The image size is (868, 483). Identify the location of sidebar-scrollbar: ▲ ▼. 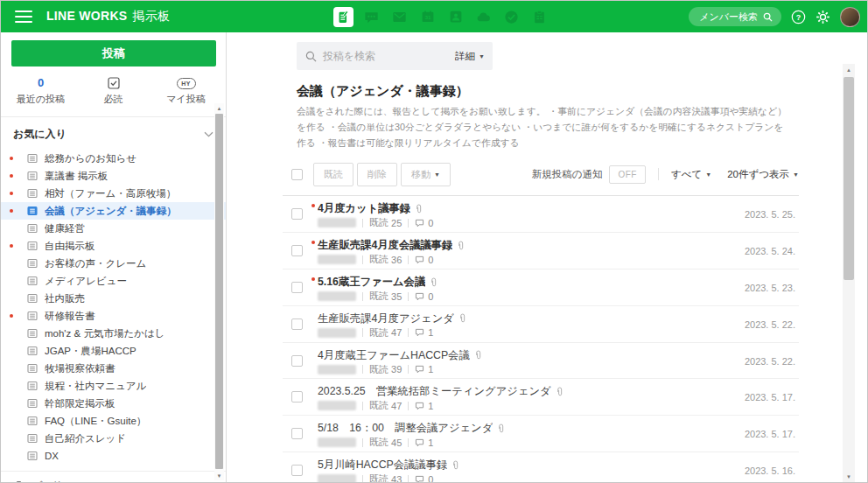
(219, 292).